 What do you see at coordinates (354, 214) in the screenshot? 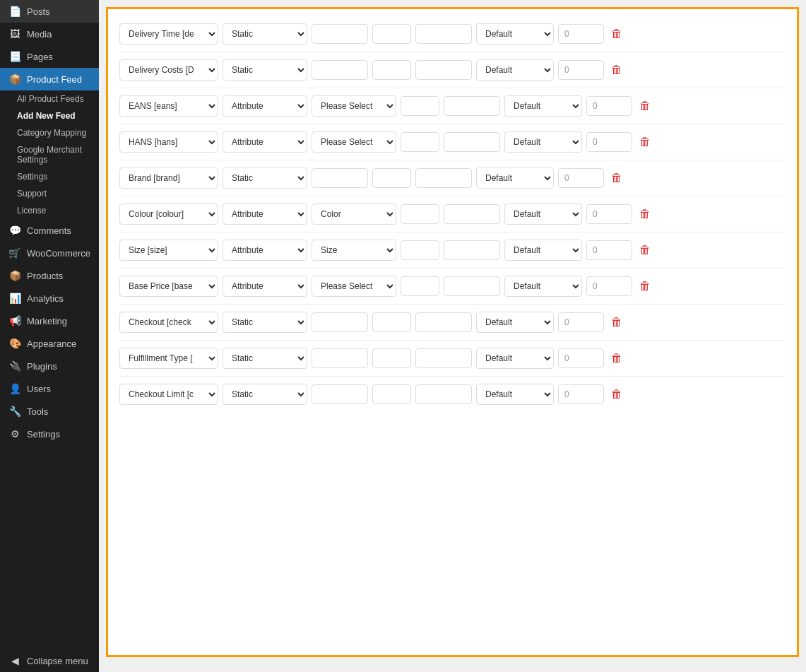
I see `field-attr-select: Color` at bounding box center [354, 214].